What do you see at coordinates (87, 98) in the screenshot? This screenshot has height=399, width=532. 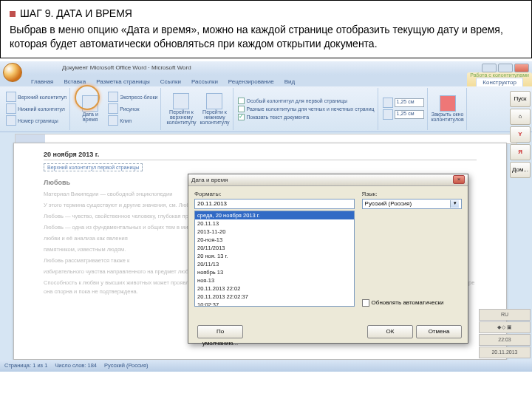 I see `callout-highlight-icon` at bounding box center [87, 98].